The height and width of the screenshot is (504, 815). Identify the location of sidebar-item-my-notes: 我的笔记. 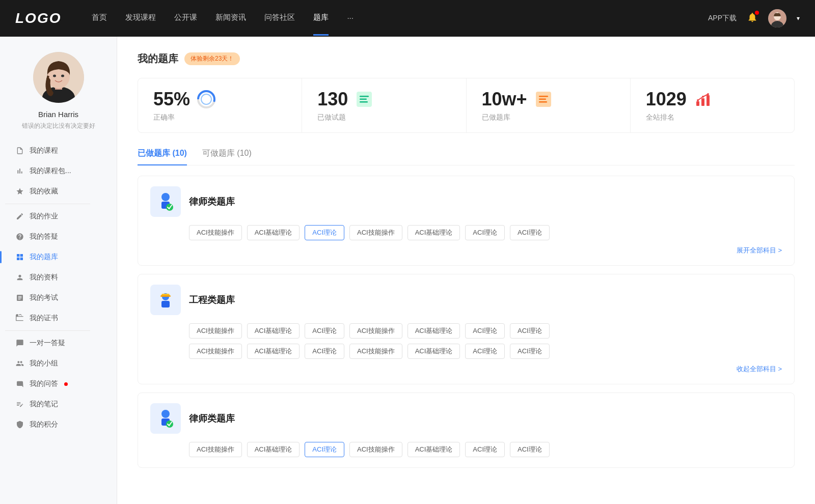
(58, 404).